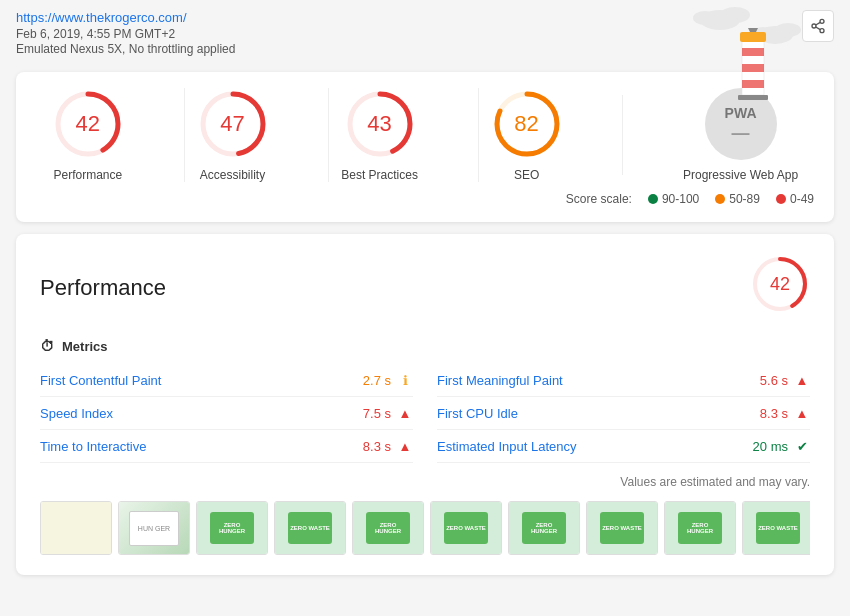  Describe the element at coordinates (526, 175) in the screenshot. I see `score-label-seo: SEO` at that location.